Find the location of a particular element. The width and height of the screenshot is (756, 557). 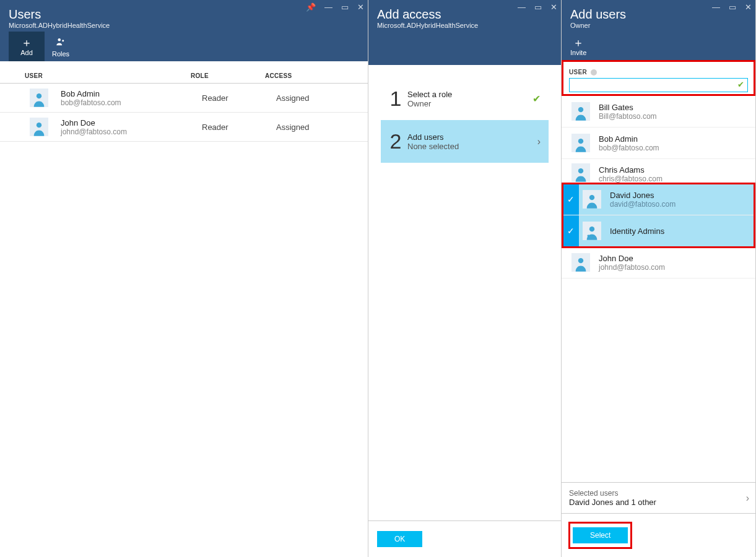

add-users-toolbar: ＋ Invite is located at coordinates (659, 46).